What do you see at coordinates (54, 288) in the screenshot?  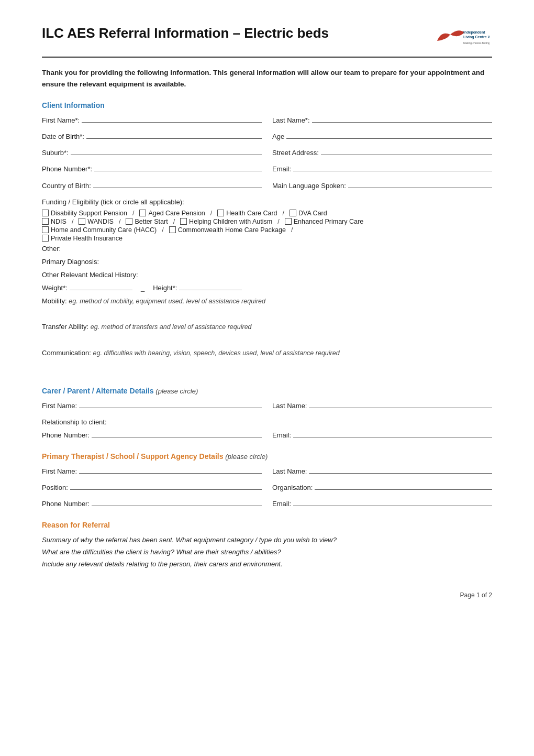 I see `weight-label: Weight*:` at bounding box center [54, 288].